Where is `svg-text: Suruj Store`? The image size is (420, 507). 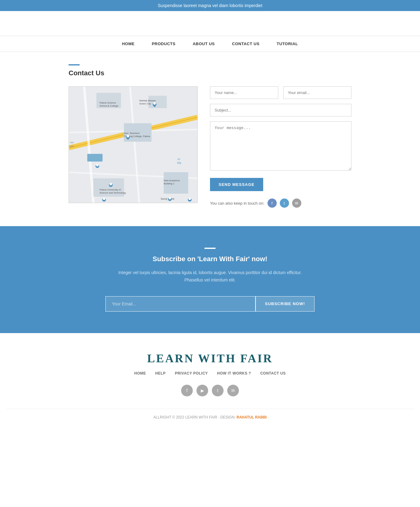 svg-text: Suruj Store is located at coordinates (168, 199).